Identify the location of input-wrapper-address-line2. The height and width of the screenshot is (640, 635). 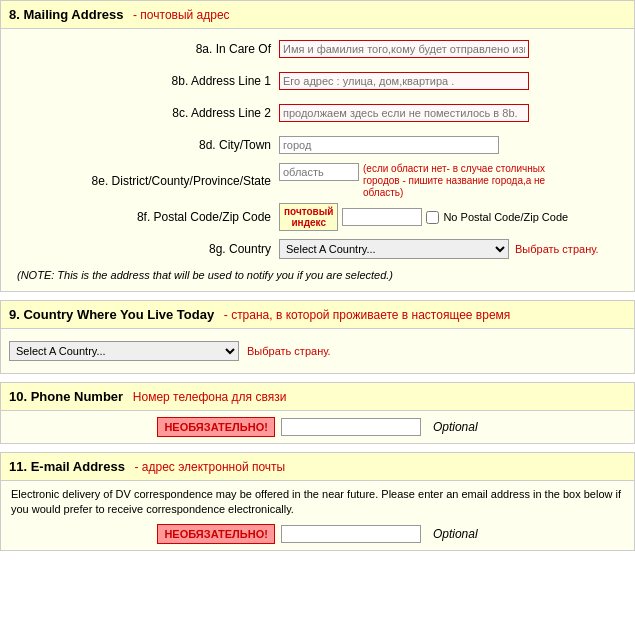
(452, 113).